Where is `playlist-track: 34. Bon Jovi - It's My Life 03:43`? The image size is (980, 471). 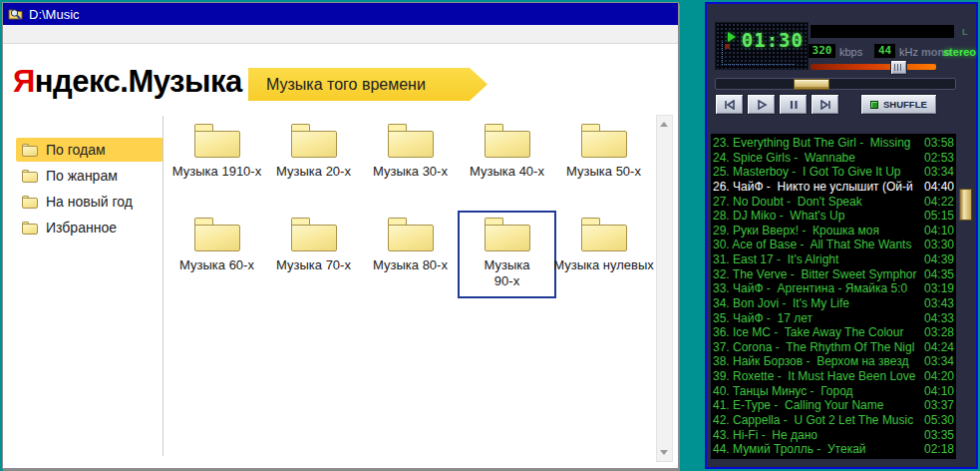 playlist-track: 34. Bon Jovi - It's My Life 03:43 is located at coordinates (833, 303).